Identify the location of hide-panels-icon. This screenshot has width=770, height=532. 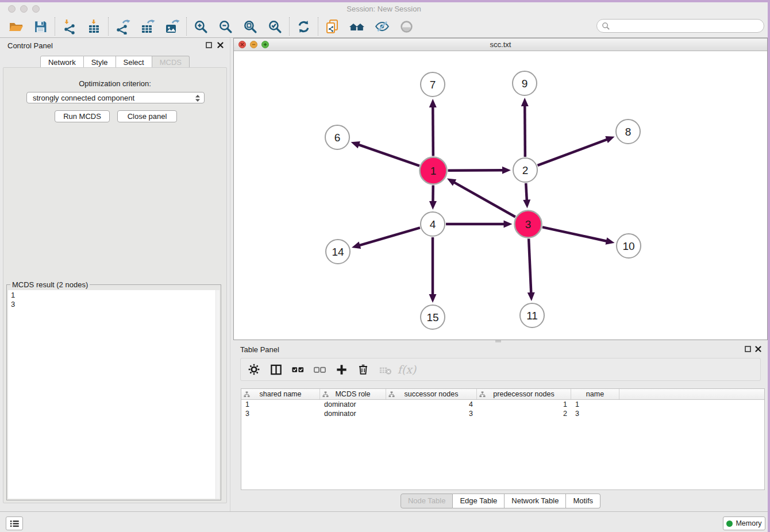
(382, 26).